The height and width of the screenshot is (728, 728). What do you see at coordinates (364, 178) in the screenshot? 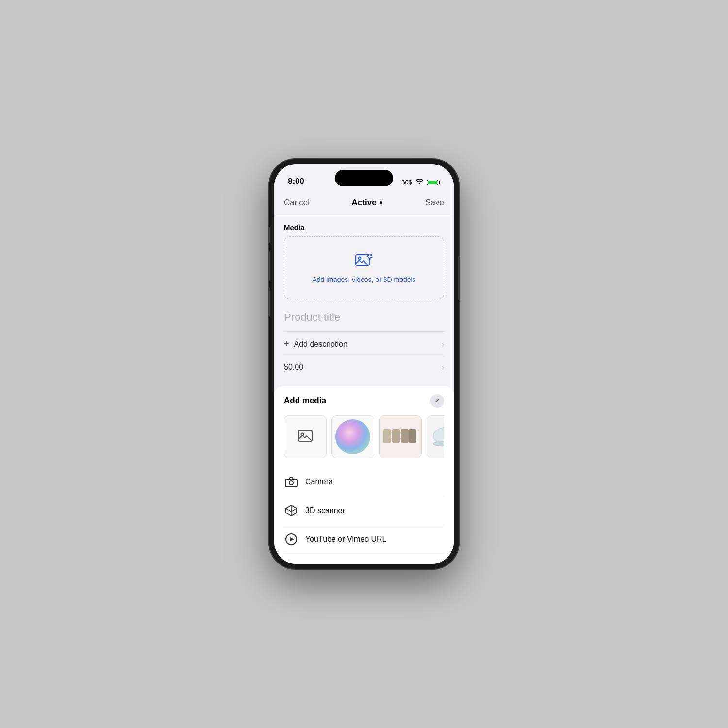
I see `dynamic-island` at bounding box center [364, 178].